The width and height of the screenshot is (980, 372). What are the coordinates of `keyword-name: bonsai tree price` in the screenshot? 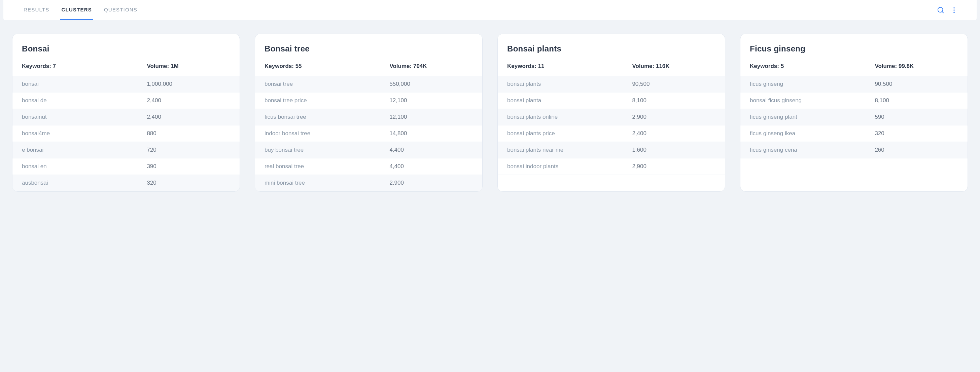 It's located at (327, 100).